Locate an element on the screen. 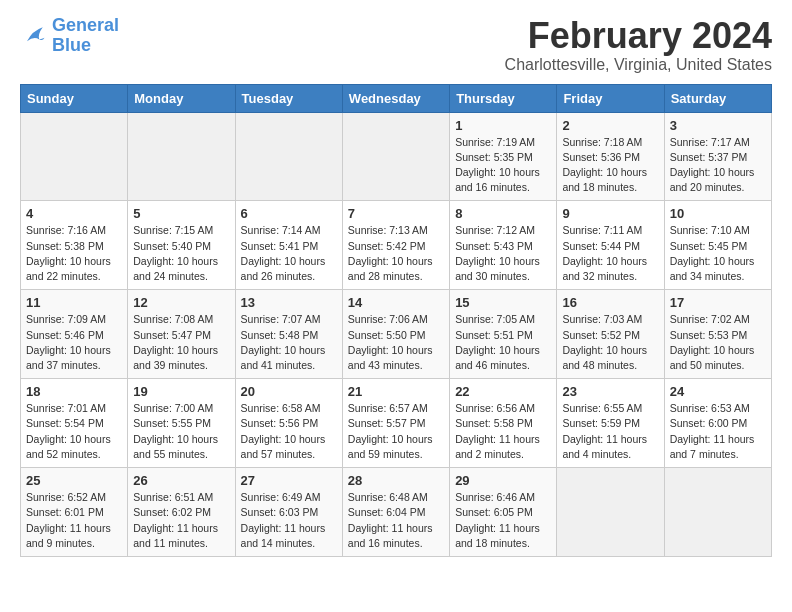 This screenshot has height=612, width=792. day-info: Sunrise: 7:19 AMSunset: 5:35 PMDaylight:… is located at coordinates (503, 166).